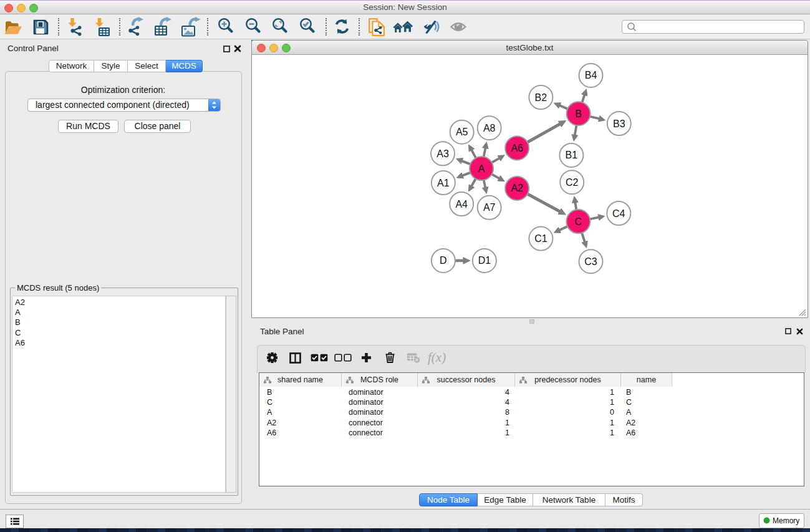  What do you see at coordinates (461, 205) in the screenshot?
I see `svg-text: A4` at bounding box center [461, 205].